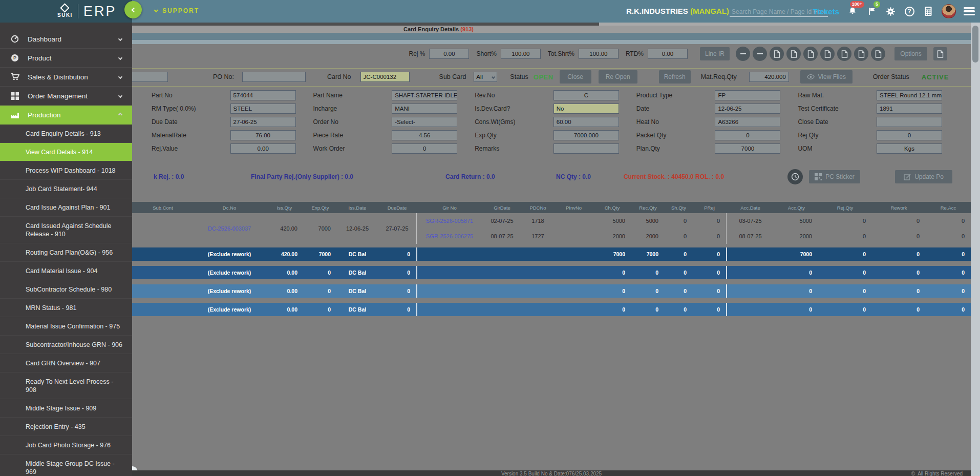 The width and height of the screenshot is (980, 476). Describe the element at coordinates (949, 11) in the screenshot. I see `user-avatar` at that location.